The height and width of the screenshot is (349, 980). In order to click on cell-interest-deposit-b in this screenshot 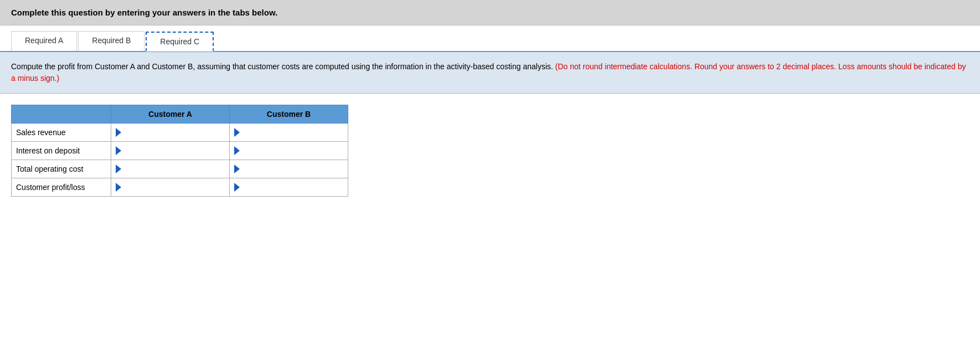, I will do `click(289, 151)`.